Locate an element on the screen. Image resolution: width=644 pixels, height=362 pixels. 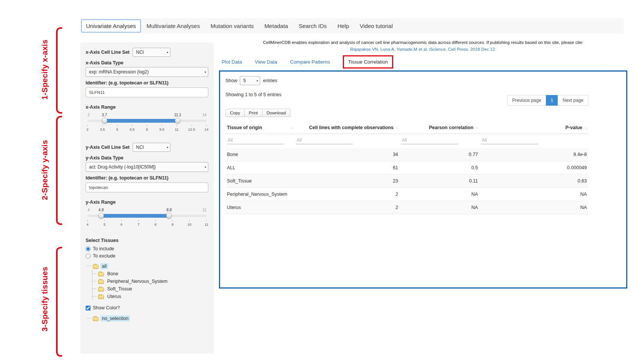
table-row: Bone 34 0.77 9.4e-8 is located at coordinates (407, 154).